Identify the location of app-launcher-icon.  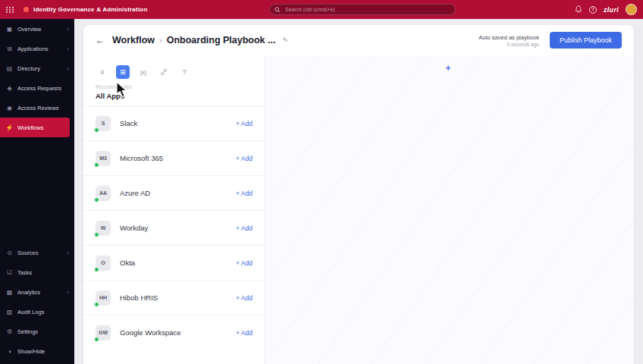
(11, 10).